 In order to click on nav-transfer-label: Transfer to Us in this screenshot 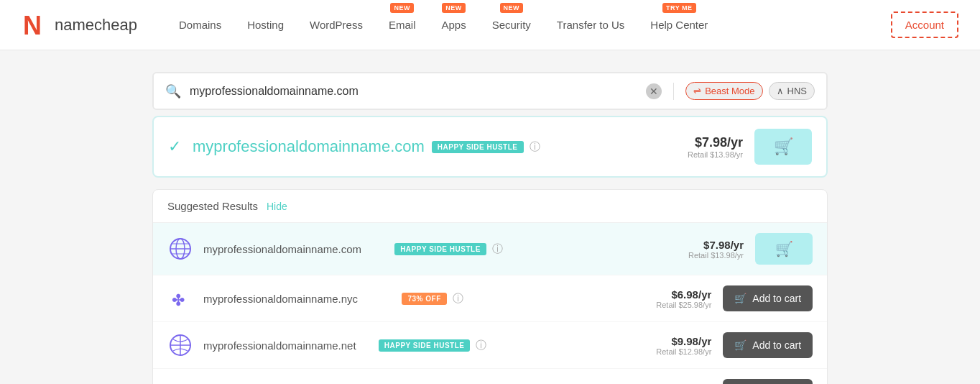, I will do `click(591, 24)`.